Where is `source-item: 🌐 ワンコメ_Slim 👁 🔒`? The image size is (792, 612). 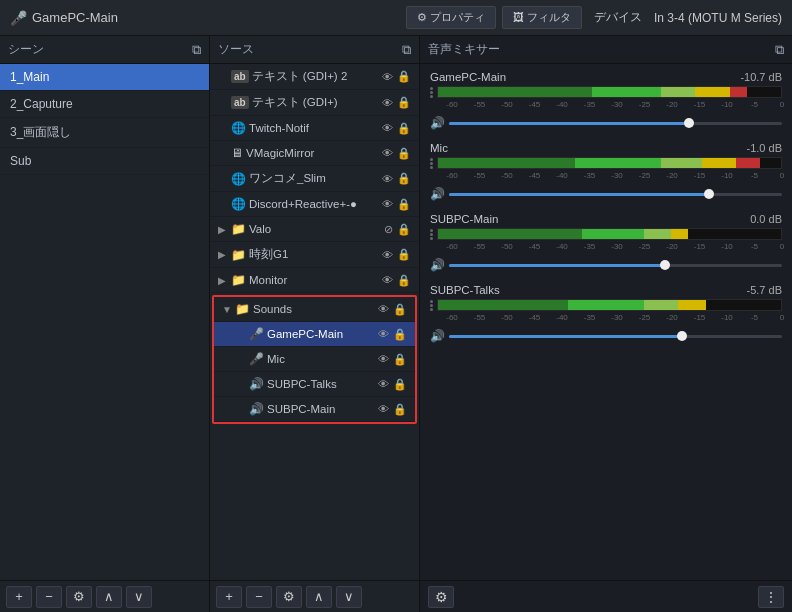 source-item: 🌐 ワンコメ_Slim 👁 🔒 is located at coordinates (314, 179).